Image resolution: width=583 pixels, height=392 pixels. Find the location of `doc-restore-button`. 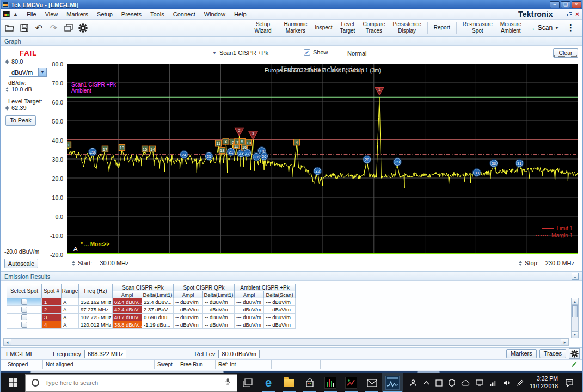

doc-restore-button is located at coordinates (569, 14).